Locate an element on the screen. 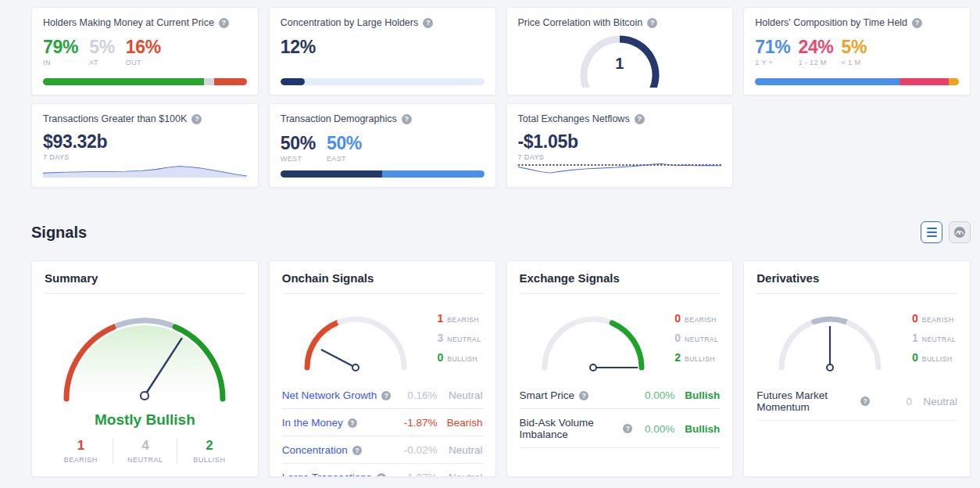 This screenshot has width=980, height=488. stat-in: 79% is located at coordinates (61, 47).